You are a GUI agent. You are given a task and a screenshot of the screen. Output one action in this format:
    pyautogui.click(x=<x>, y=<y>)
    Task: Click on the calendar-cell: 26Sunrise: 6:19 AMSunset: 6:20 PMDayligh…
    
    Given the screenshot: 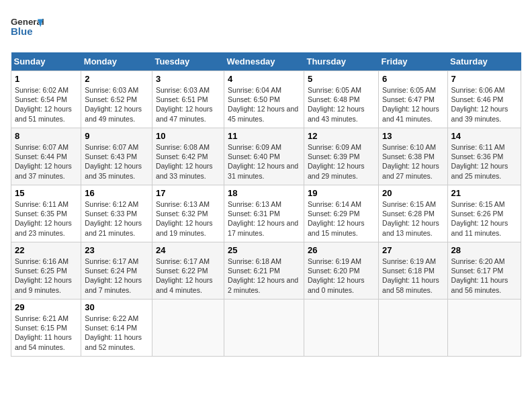 What is the action you would take?
    pyautogui.click(x=341, y=271)
    